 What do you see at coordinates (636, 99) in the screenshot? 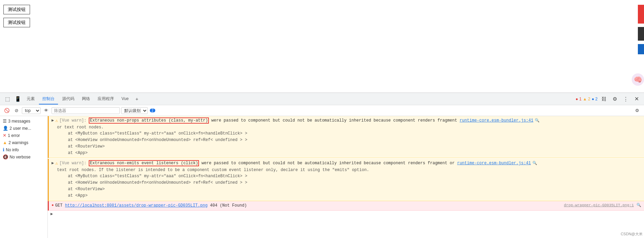
I see `close-devtools-btn: ✕` at bounding box center [636, 99].